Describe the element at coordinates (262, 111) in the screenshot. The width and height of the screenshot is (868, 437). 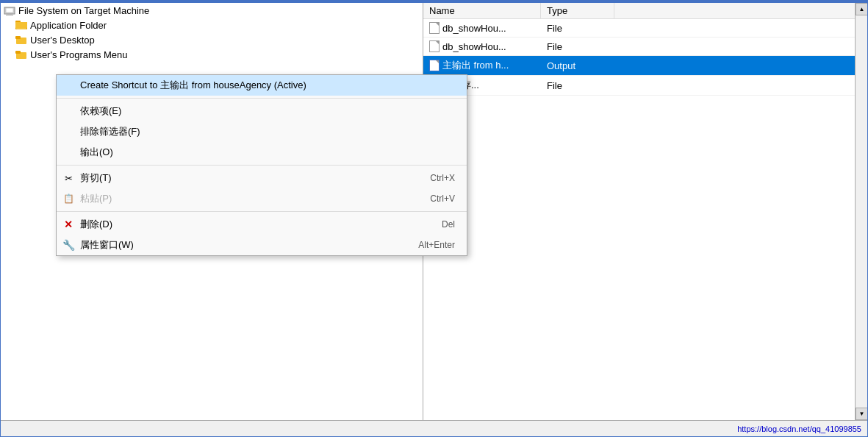
I see `context-menu-item-dependencies: 依赖项(E)` at that location.